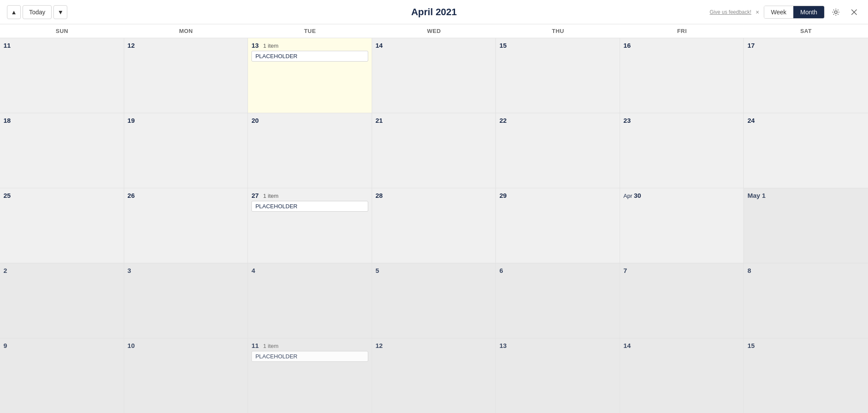 The image size is (868, 413). Describe the element at coordinates (558, 195) in the screenshot. I see `day-number: 29` at that location.